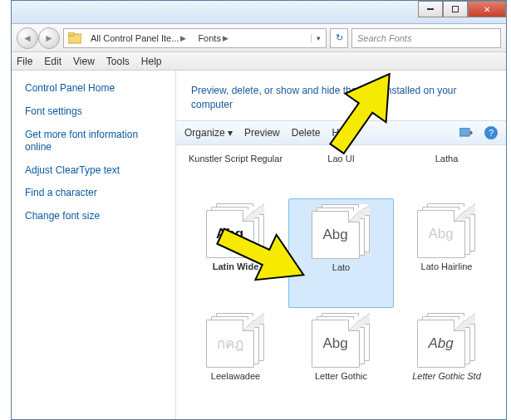 Image resolution: width=511 pixels, height=420 pixels. Describe the element at coordinates (339, 38) in the screenshot. I see `refresh-button: ↻` at that location.